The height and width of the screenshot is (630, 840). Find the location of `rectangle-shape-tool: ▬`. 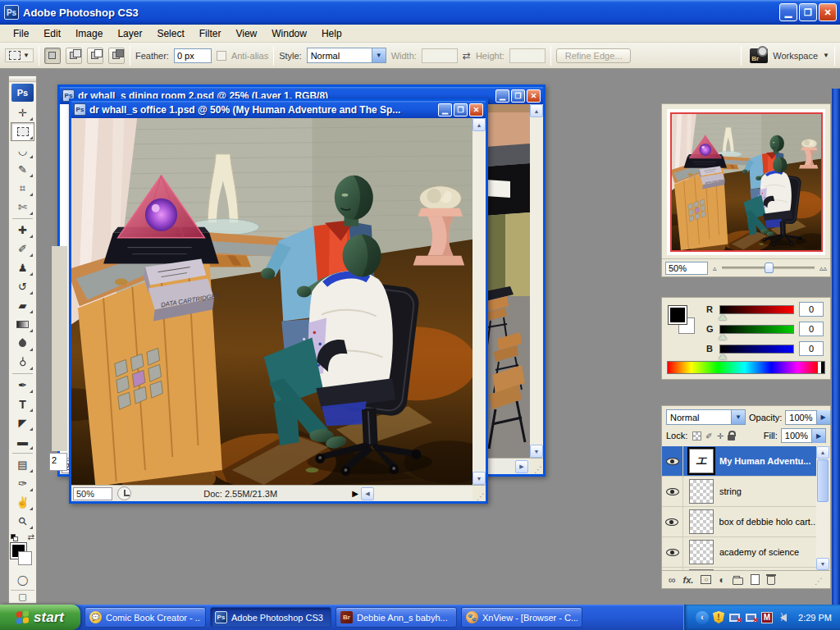

rectangle-shape-tool: ▬ is located at coordinates (23, 441).